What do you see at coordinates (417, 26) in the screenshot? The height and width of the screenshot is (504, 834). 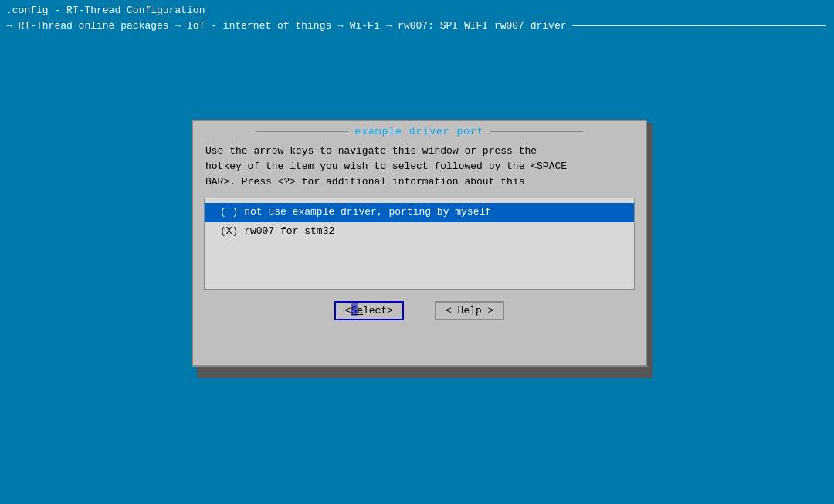 I see `breadcrumb: → RT-Thread online packages → IoT - inte…` at bounding box center [417, 26].